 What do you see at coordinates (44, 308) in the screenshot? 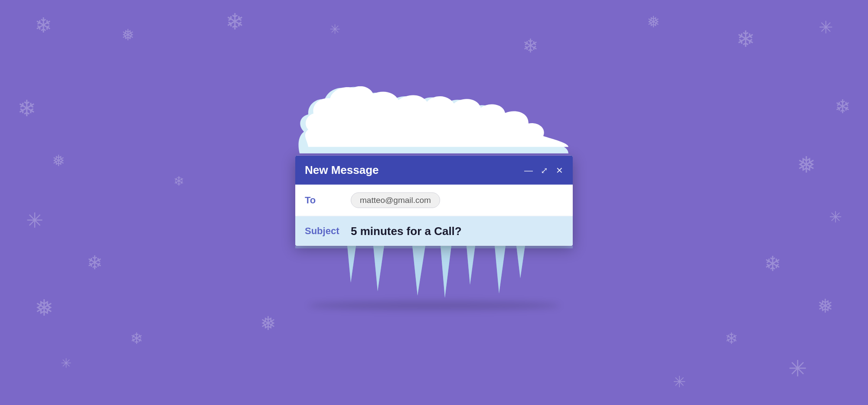
I see `snowflake-13: ❅` at bounding box center [44, 308].